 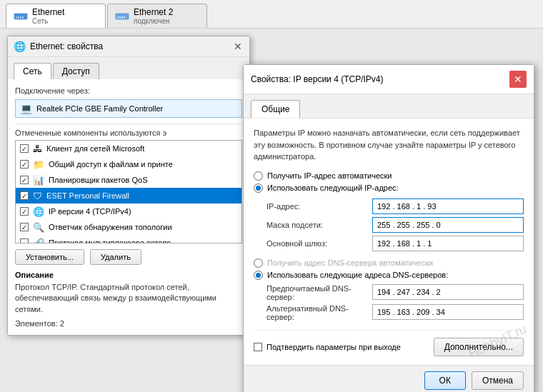 I want to click on radio-auto-ip: Получить IP-адрес автоматически, so click(x=389, y=176).